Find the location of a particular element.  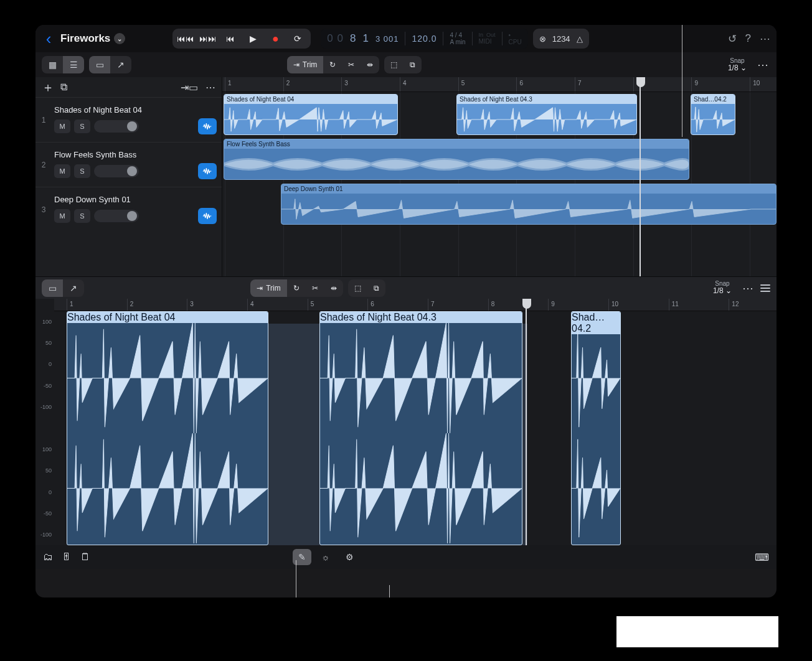

trim-tool-button: ⇥ Trim is located at coordinates (305, 65).